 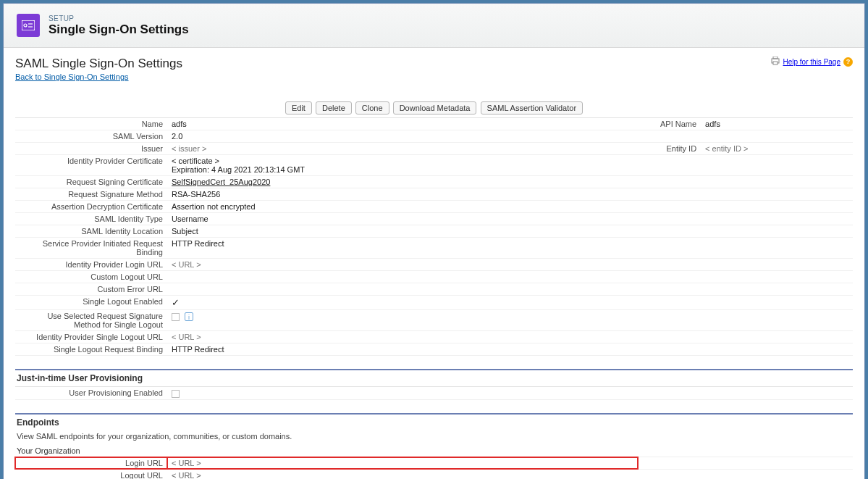 What do you see at coordinates (91, 207) in the screenshot?
I see `label-assert-dec-cert: Assertion Decryption Certificate` at bounding box center [91, 207].